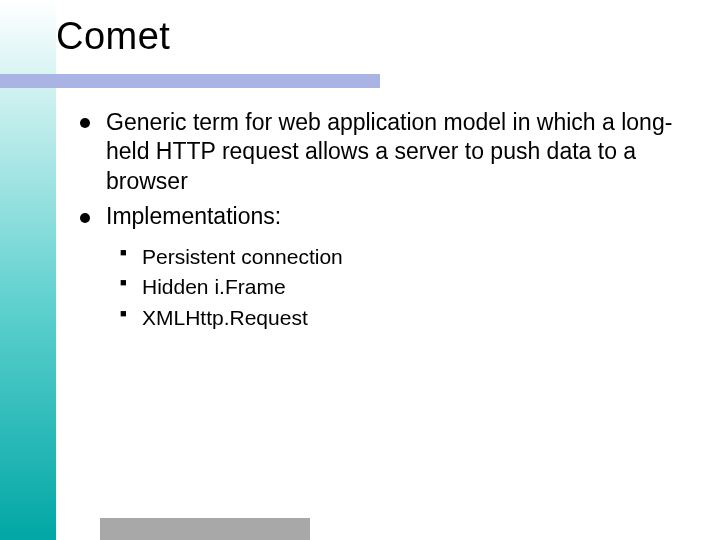 The height and width of the screenshot is (540, 720). I want to click on bottom-bar-decoration, so click(205, 529).